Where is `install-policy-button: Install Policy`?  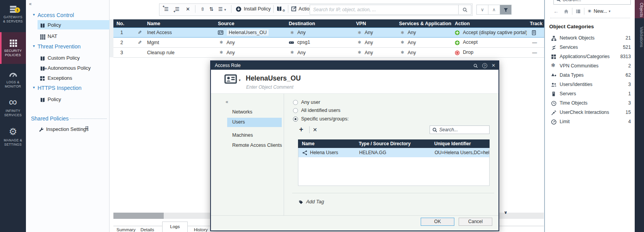 install-policy-button: Install Policy is located at coordinates (257, 9).